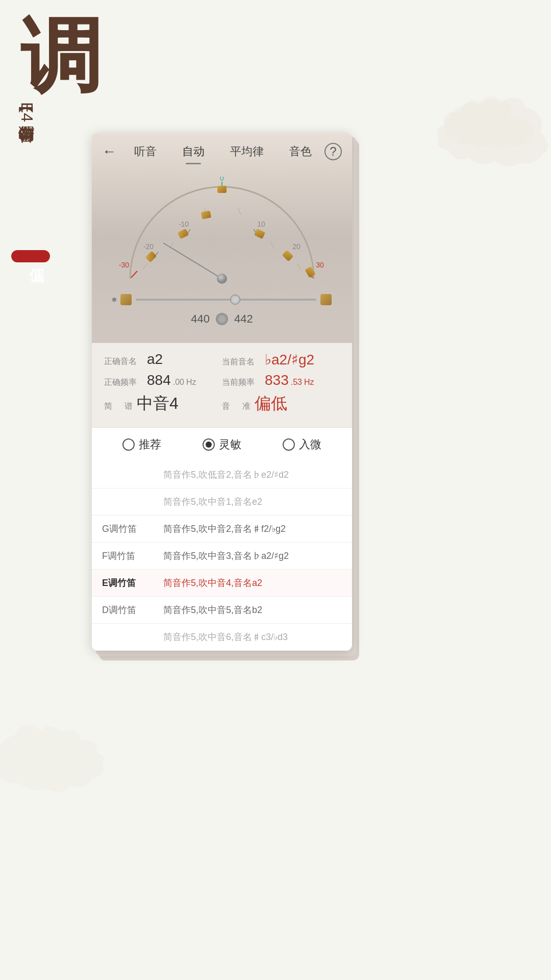 The image size is (551, 980). What do you see at coordinates (222, 297) in the screenshot?
I see `slider-area` at bounding box center [222, 297].